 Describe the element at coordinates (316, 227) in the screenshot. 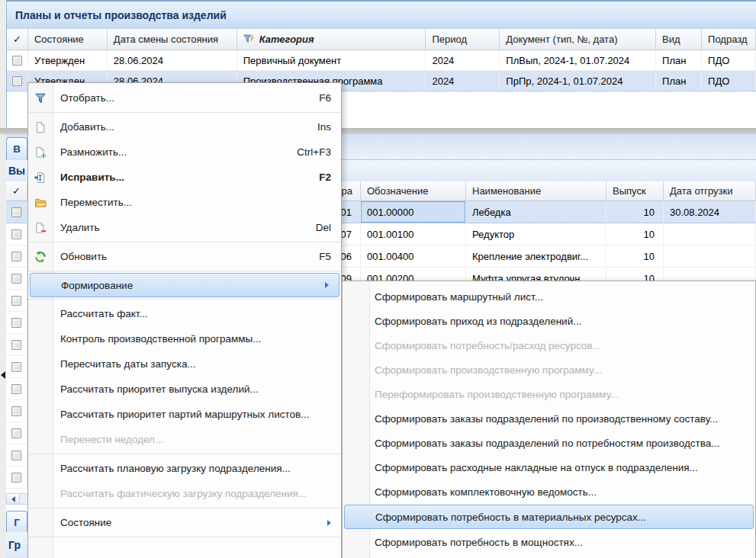

I see `menu-item-shortcut: Del` at that location.